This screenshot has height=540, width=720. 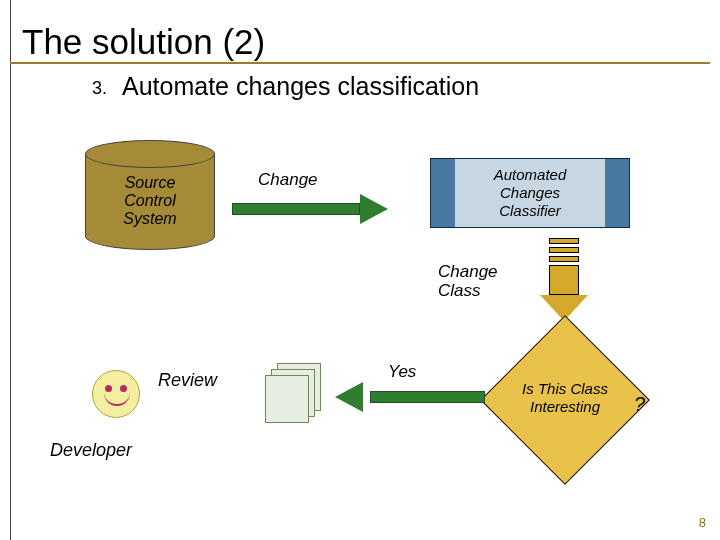 I want to click on developer-label: Developer, so click(x=91, y=450).